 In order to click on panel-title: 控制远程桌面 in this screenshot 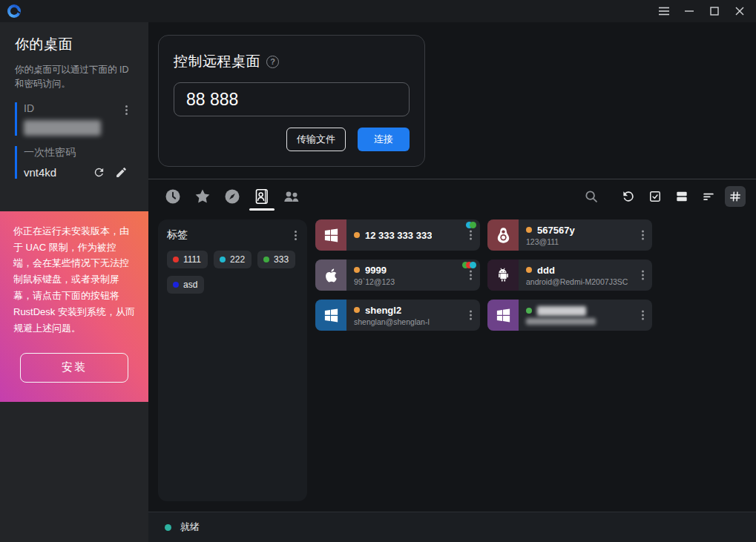, I will do `click(217, 62)`.